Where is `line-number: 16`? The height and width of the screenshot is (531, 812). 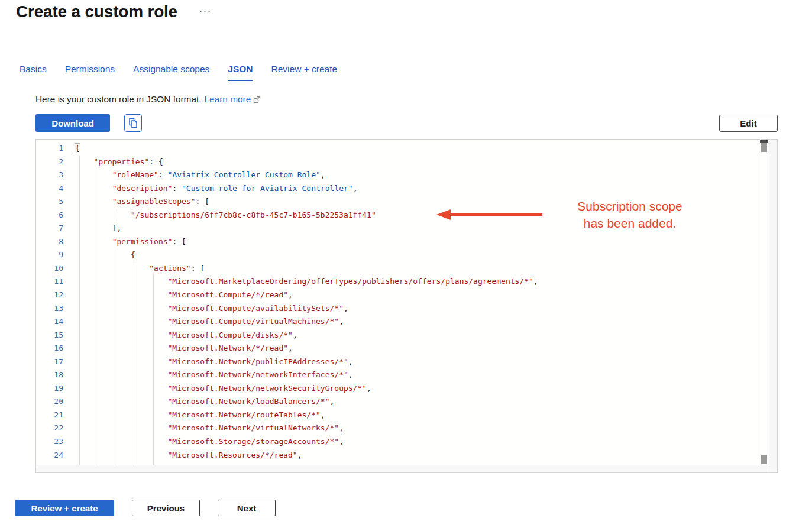
line-number: 16 is located at coordinates (50, 349).